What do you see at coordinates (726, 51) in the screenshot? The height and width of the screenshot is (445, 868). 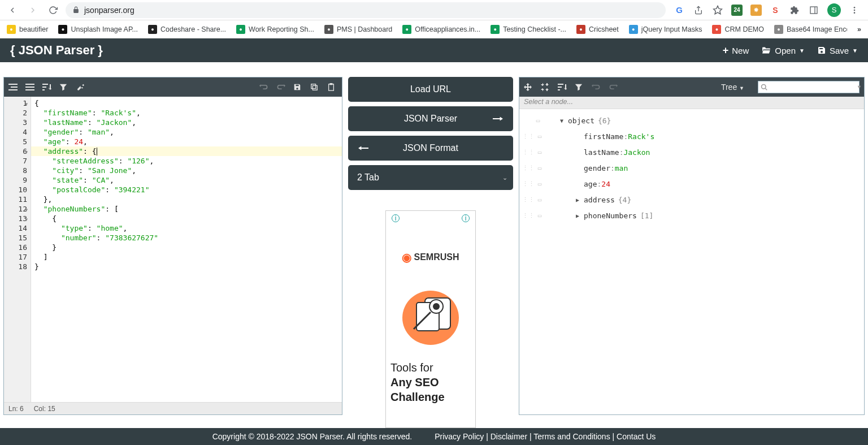 I see `plus-icon: +` at bounding box center [726, 51].